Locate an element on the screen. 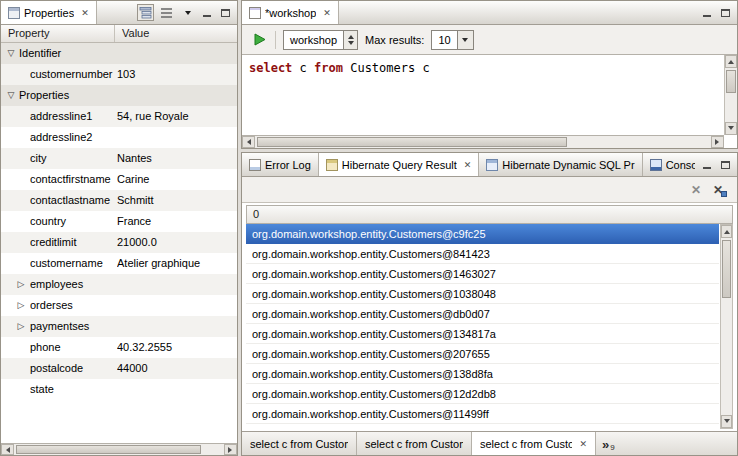  max-results-combo: 10 is located at coordinates (452, 40).